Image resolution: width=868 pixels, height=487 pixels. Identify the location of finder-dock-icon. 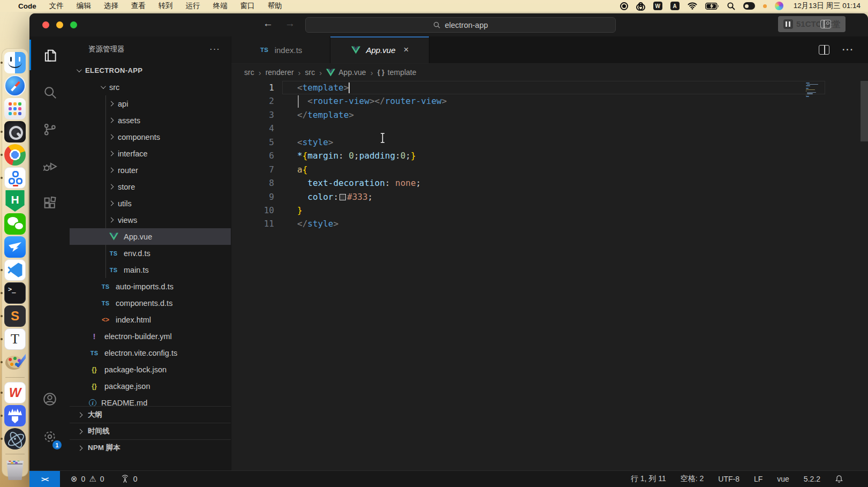
(15, 63).